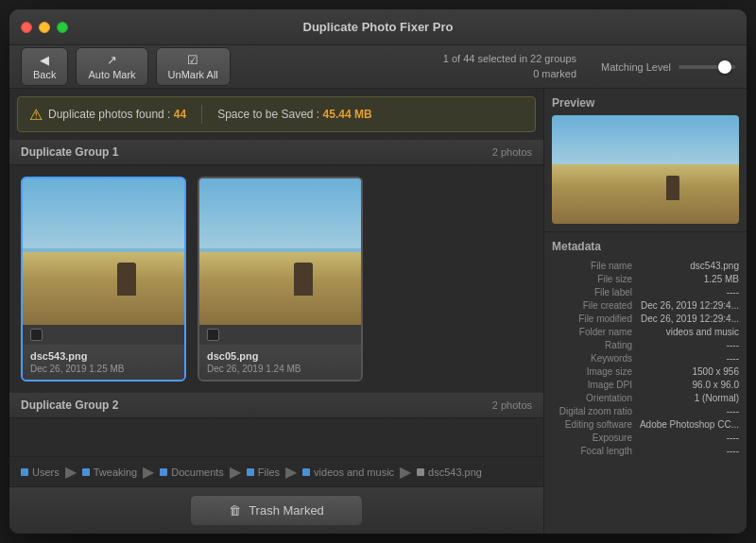  I want to click on meta-value: 1500 x 956, so click(716, 372).